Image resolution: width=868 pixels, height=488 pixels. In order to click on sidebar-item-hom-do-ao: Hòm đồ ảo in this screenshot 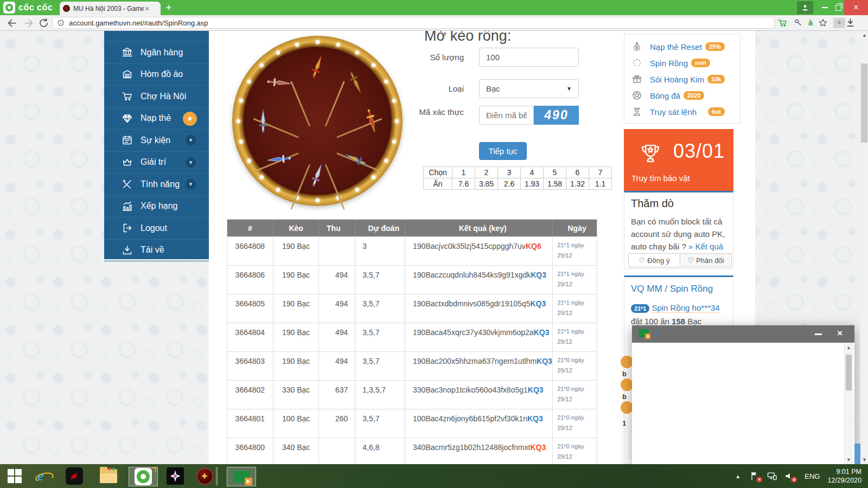, I will do `click(156, 75)`.